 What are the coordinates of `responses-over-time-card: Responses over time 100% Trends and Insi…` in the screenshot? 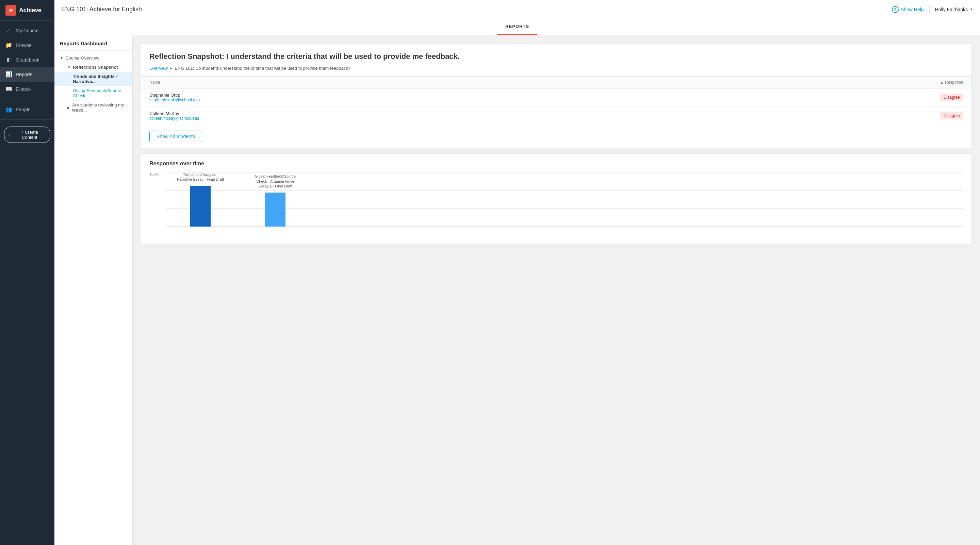 It's located at (556, 199).